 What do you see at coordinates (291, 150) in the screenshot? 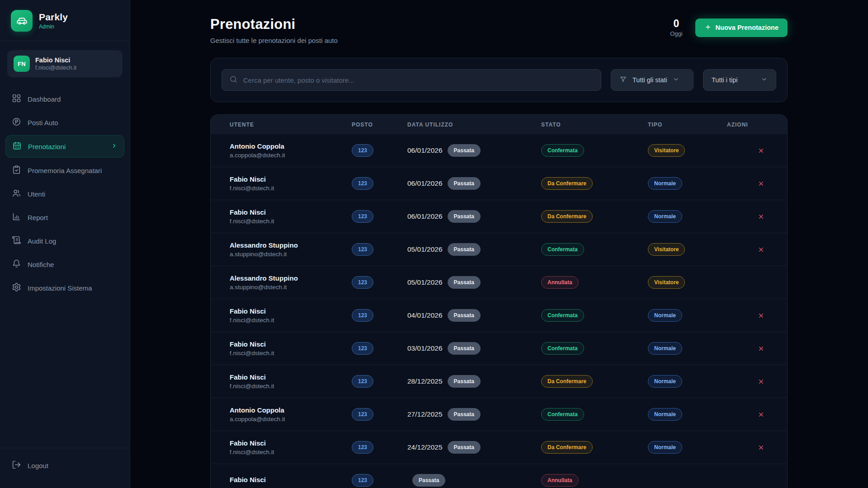
I see `user-cell: Antonio Coppola a.coppola@dstech.it` at bounding box center [291, 150].